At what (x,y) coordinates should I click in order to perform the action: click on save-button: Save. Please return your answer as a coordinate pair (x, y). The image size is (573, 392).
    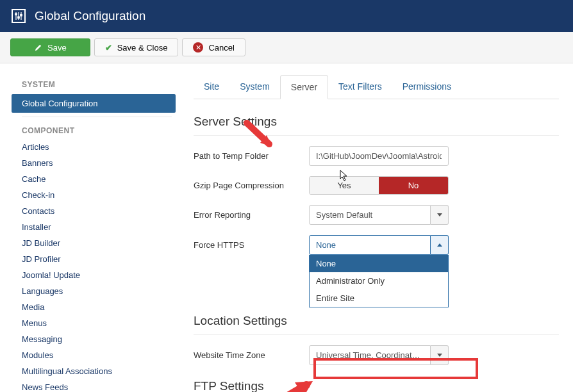
    Looking at the image, I should click on (50, 47).